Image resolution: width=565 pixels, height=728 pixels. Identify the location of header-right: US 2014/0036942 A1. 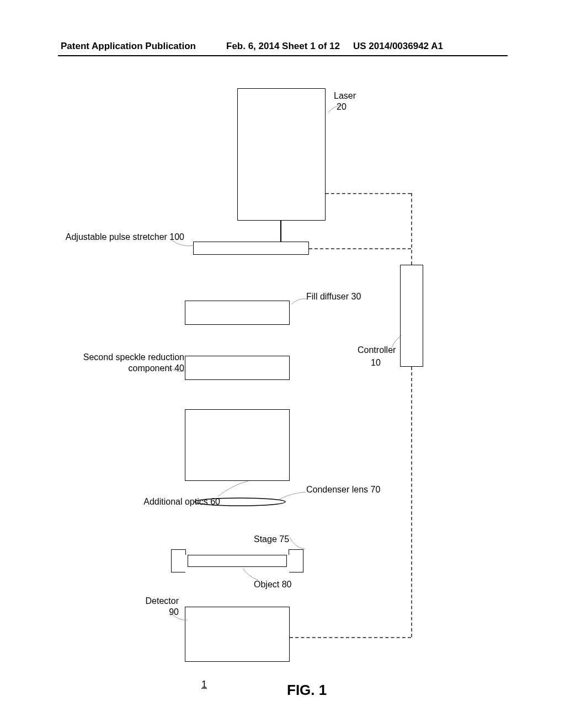
(398, 46).